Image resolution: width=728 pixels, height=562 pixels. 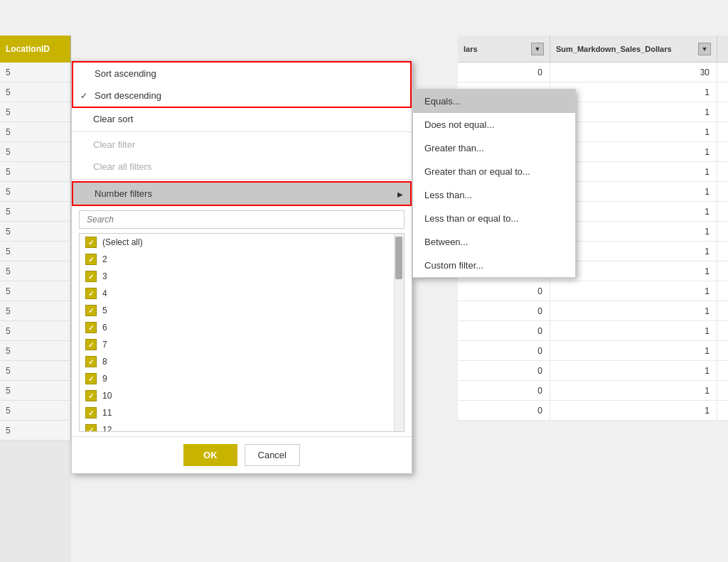 I want to click on sum-markdown-filter-arrow: ▼, so click(x=705, y=49).